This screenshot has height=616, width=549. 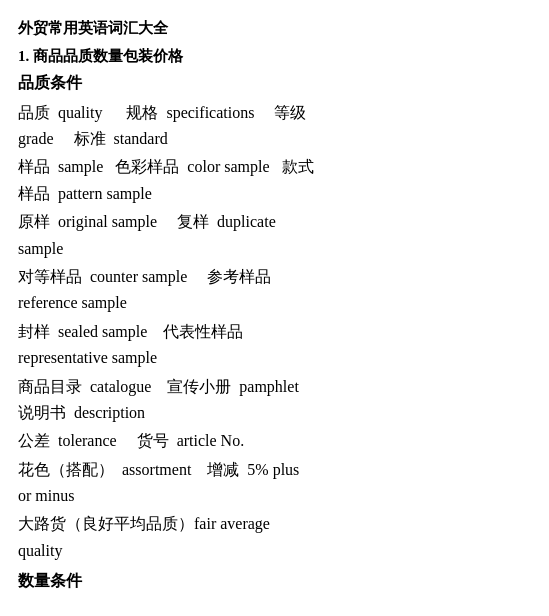 I want to click on line-7: 公差 tolerance 货号 article No., so click(x=274, y=441).